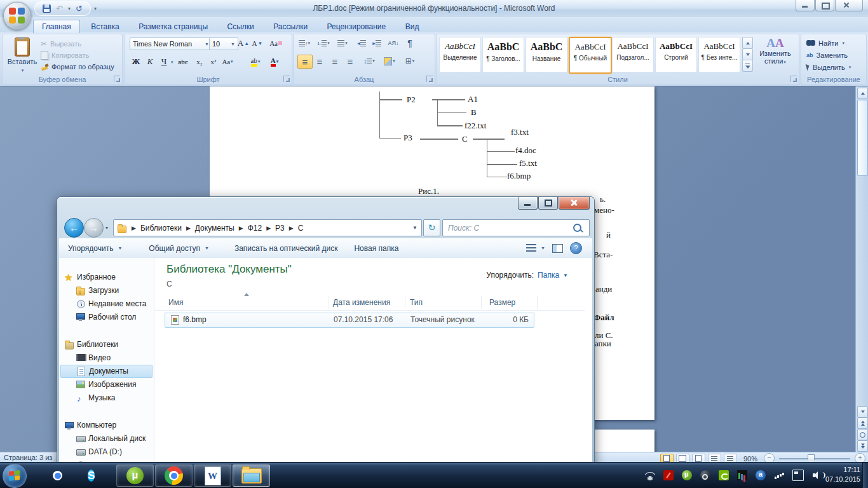 This screenshot has height=488, width=868. I want to click on breadcrumb-p3: Р3, so click(280, 228).